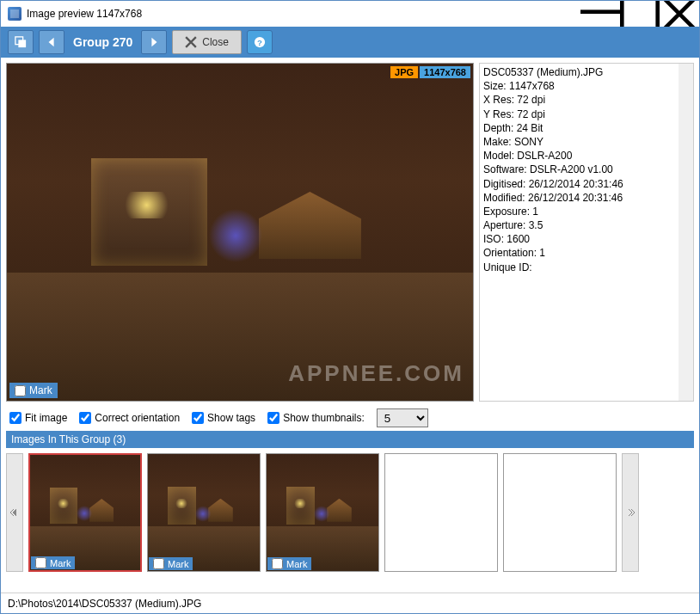  What do you see at coordinates (404, 72) in the screenshot?
I see `jpg-tag: JPG` at bounding box center [404, 72].